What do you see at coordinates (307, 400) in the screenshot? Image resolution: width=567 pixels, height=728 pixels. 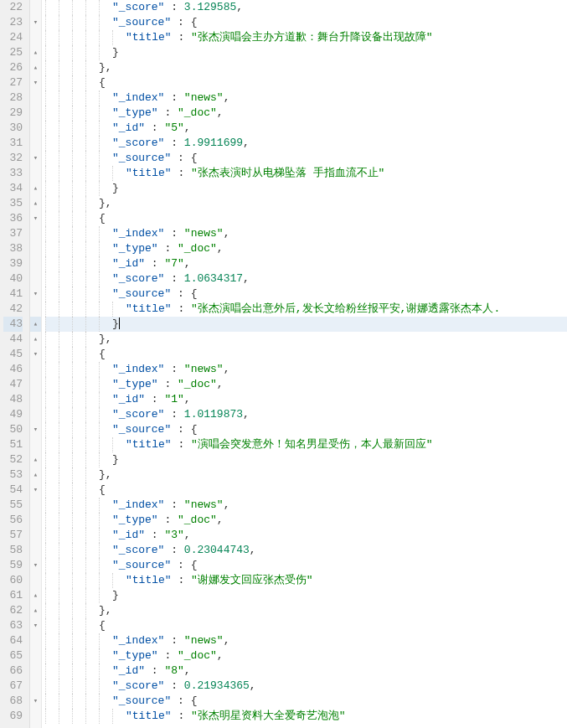 I see `code-line: "_id" : "1",` at bounding box center [307, 400].